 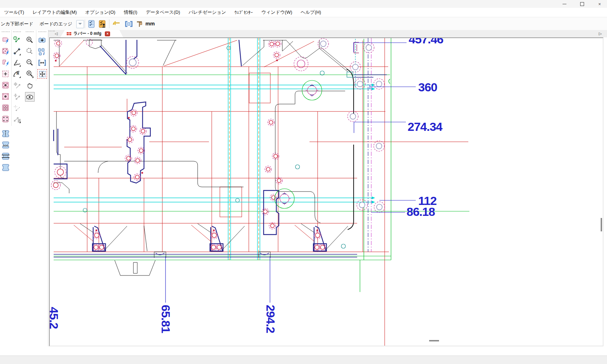 I want to click on checklist-user-icon, so click(x=102, y=24).